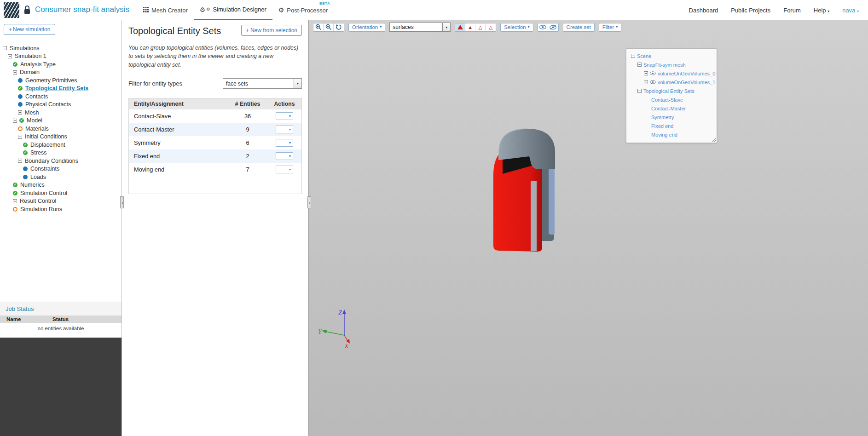 The image size is (868, 436). Describe the element at coordinates (460, 28) in the screenshot. I see `surfaces-view-button` at that location.